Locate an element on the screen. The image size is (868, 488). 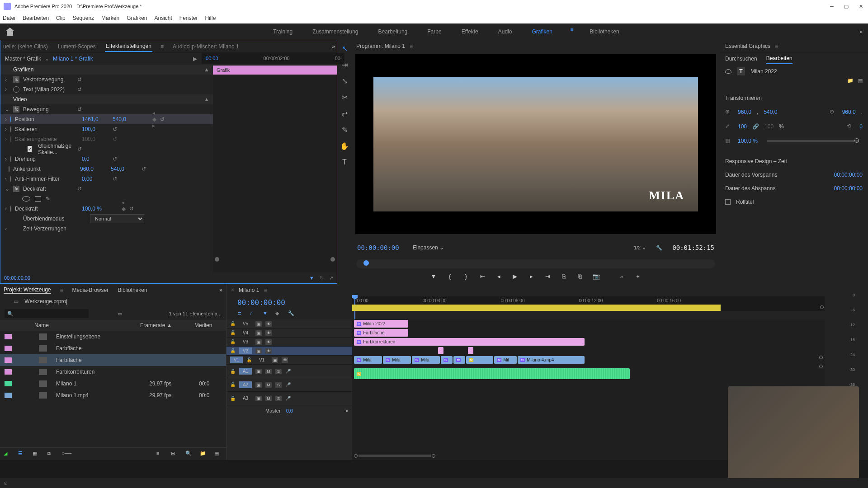
sequence-name: Milano 1 is located at coordinates (249, 290).